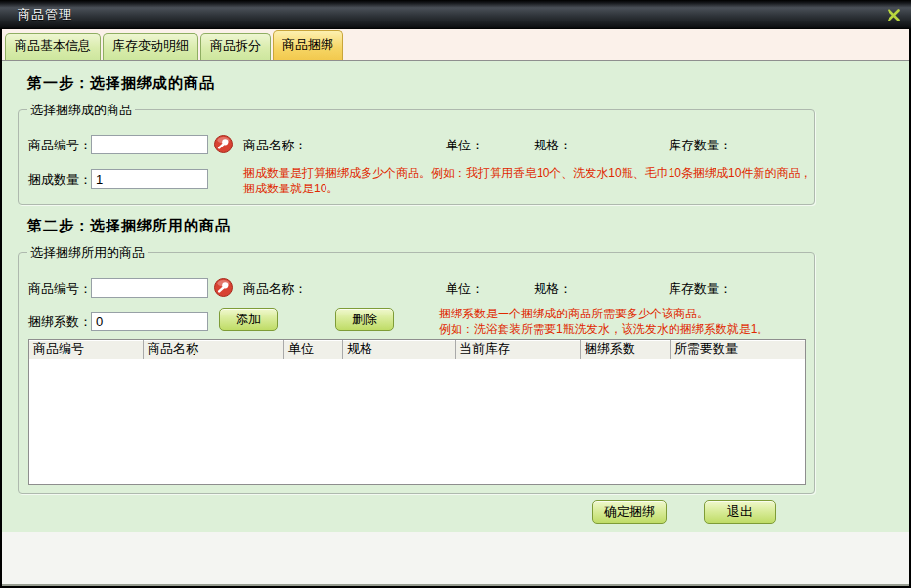 The width and height of the screenshot is (911, 588). What do you see at coordinates (416, 157) in the screenshot?
I see `step1-groupbox: 选择捆绑成的商品 商品编号： 商品名称： 单位： 规格： 库存数量： 捆成数量：…` at bounding box center [416, 157].